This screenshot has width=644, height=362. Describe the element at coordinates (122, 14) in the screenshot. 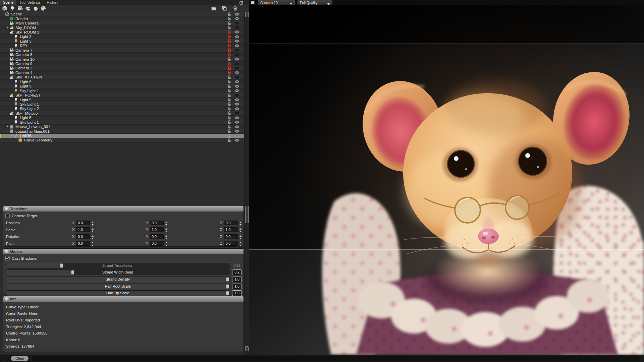

I see `tree-row-scene: −Scene` at that location.